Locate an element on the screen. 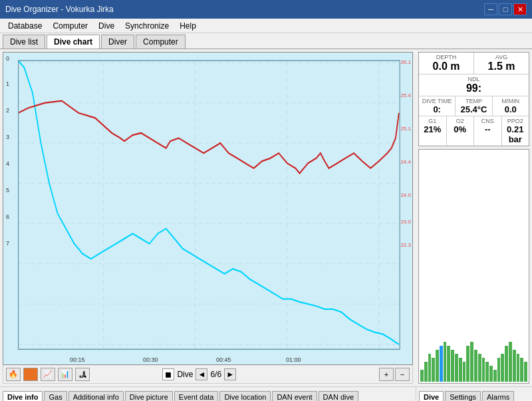 The image size is (532, 401). cns-label: CNS is located at coordinates (488, 121).